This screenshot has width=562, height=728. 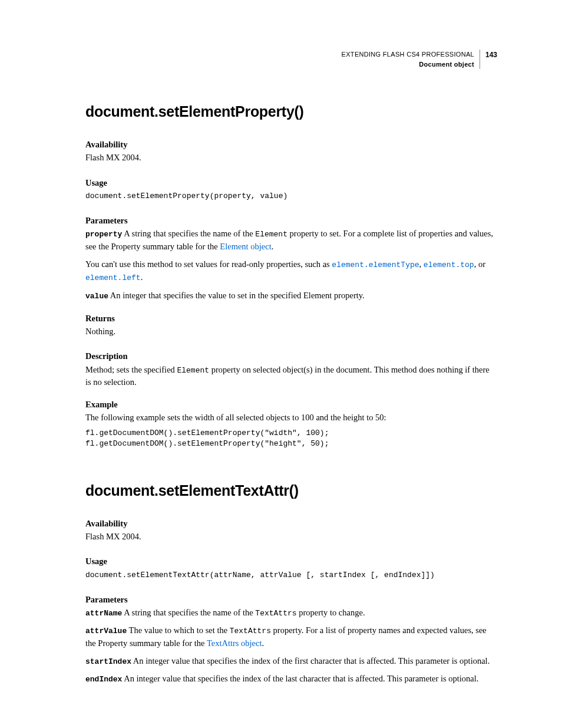 What do you see at coordinates (291, 417) in the screenshot?
I see `example-text: The following example sets the width of …` at bounding box center [291, 417].